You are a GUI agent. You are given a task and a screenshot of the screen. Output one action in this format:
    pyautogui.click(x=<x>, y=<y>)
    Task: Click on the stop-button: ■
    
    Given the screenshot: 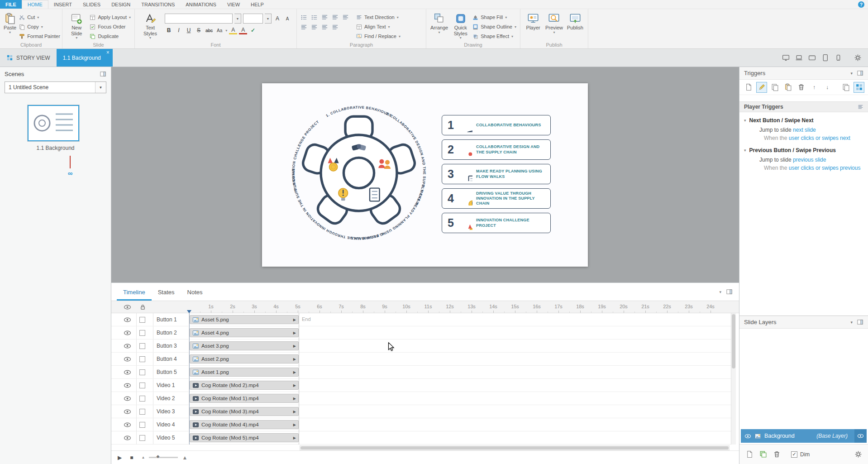 What is the action you would take?
    pyautogui.click(x=131, y=458)
    